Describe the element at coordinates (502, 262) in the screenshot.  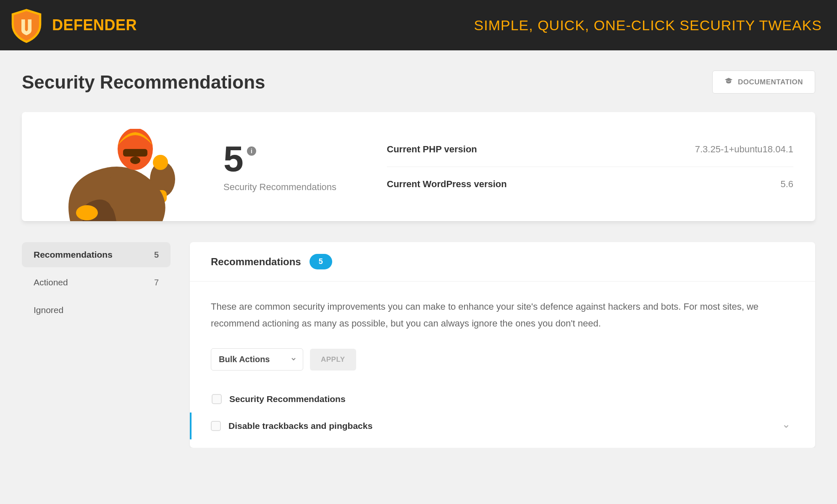
I see `panel-header: Recommendations 5` at that location.